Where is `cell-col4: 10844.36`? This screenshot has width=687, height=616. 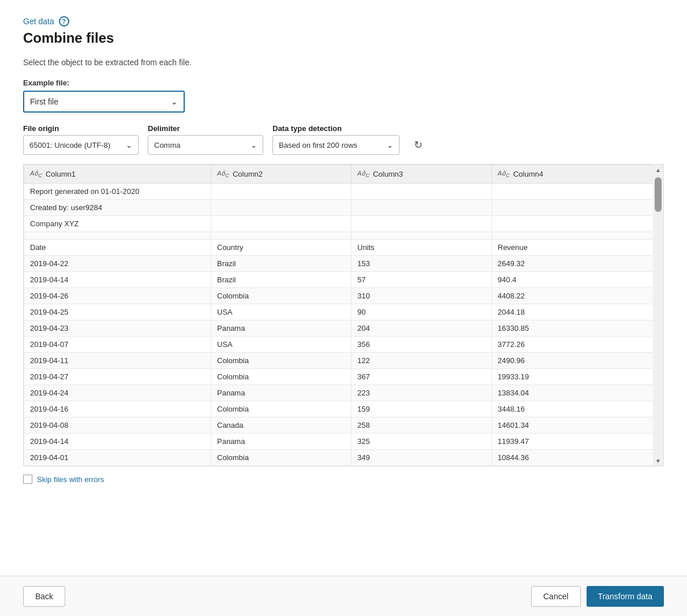
cell-col4: 10844.36 is located at coordinates (577, 458).